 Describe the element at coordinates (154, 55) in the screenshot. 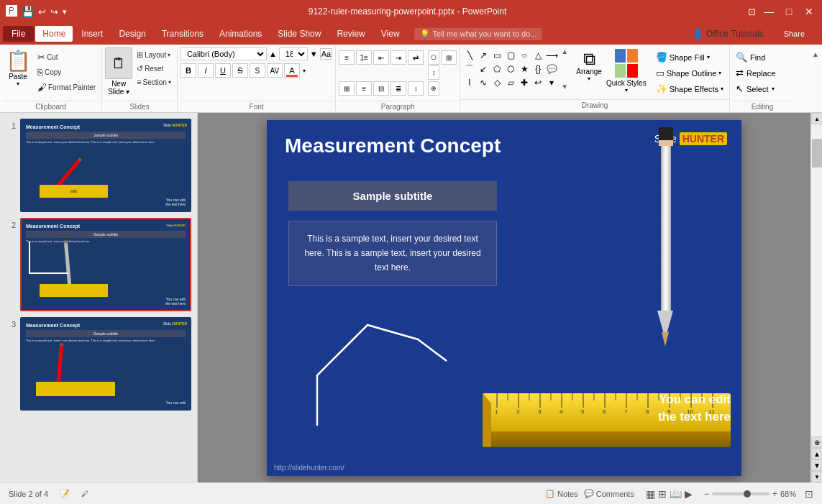

I see `layout-button: ⊞ Layout ▾` at that location.